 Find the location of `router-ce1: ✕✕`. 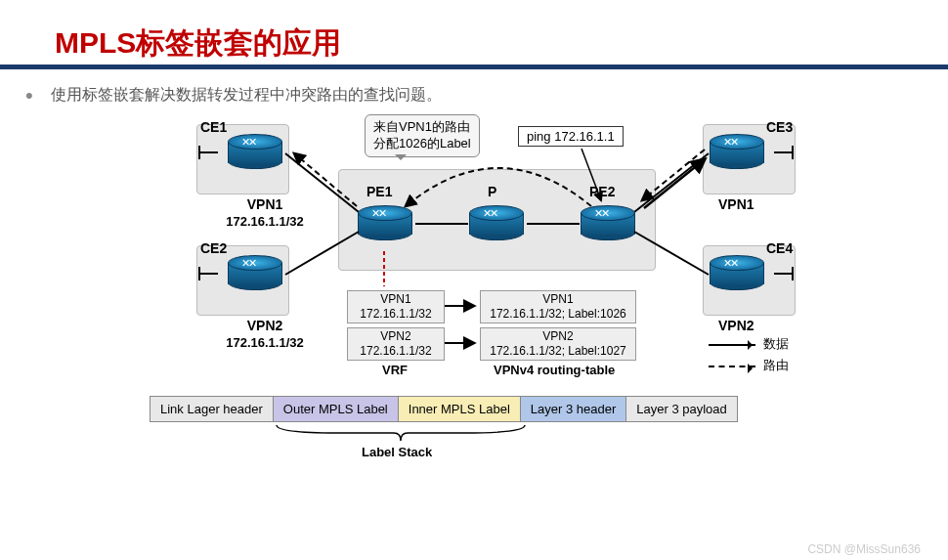

router-ce1: ✕✕ is located at coordinates (255, 156).